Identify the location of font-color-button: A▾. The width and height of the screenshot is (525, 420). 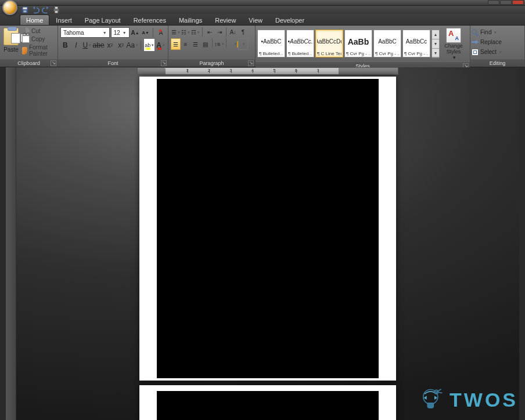
(160, 45).